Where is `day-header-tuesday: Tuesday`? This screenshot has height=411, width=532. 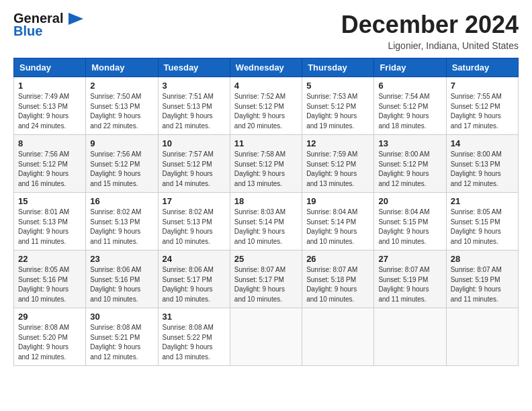
day-header-tuesday: Tuesday is located at coordinates (193, 68).